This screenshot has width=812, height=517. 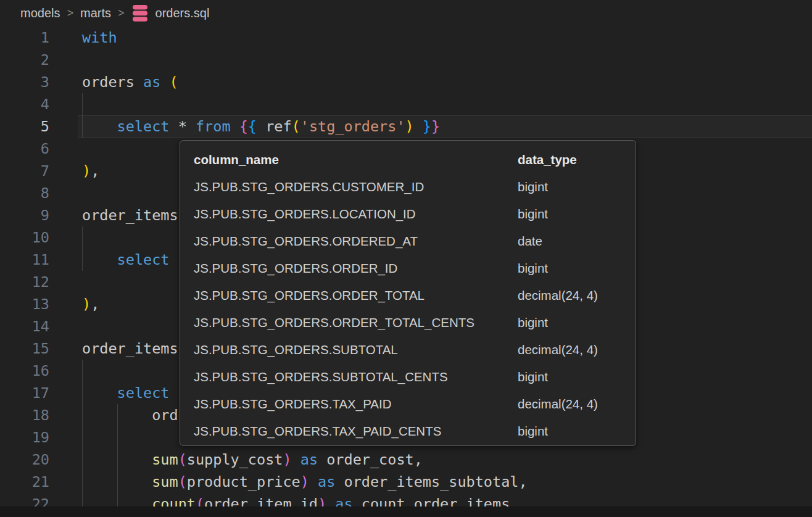 I want to click on code-line: 2, so click(x=406, y=60).